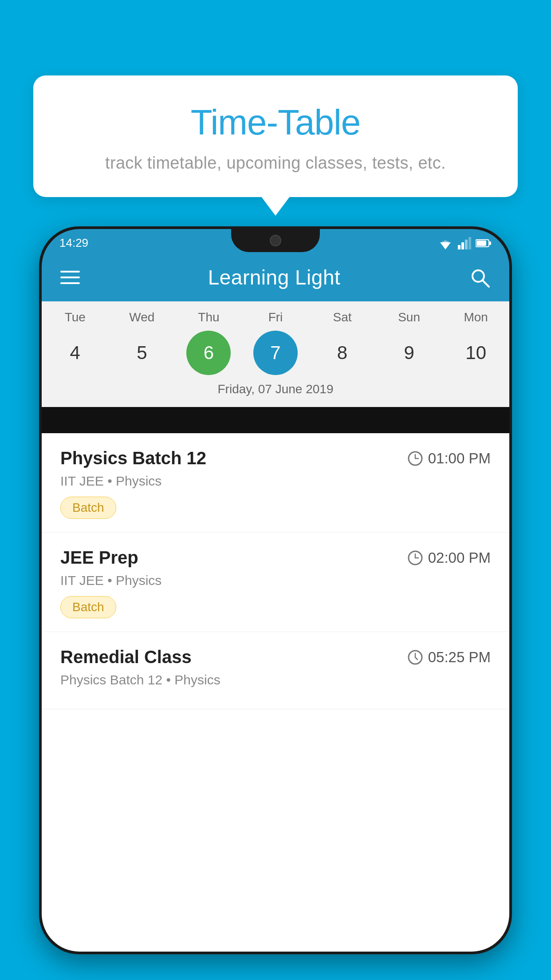 The image size is (551, 980). I want to click on schedule-item-1-top: Physics Batch 12 01:00 PM, so click(276, 458).